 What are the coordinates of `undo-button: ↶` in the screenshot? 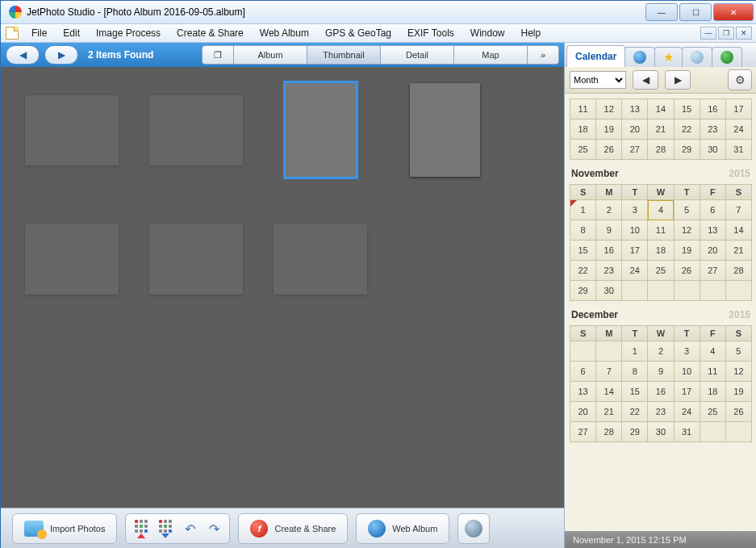 It's located at (190, 529).